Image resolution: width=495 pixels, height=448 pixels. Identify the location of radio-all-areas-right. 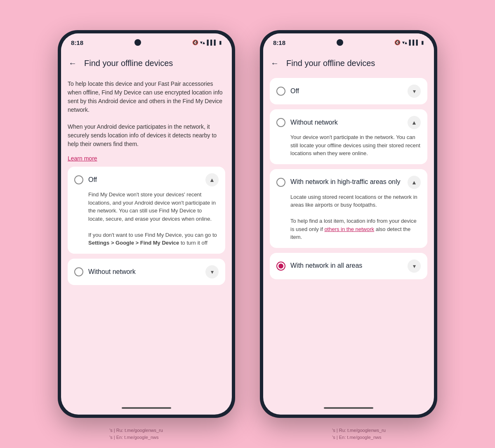
(281, 266).